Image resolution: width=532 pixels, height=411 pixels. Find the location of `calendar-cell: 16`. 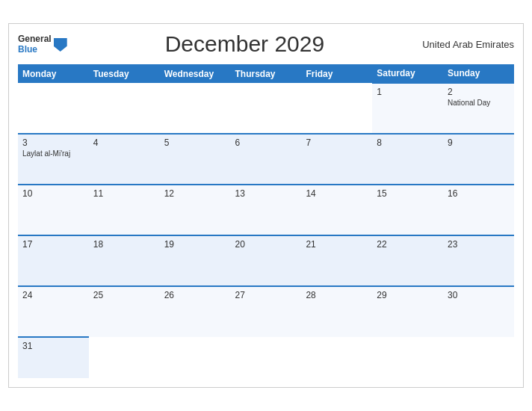

calendar-cell: 16 is located at coordinates (478, 210).